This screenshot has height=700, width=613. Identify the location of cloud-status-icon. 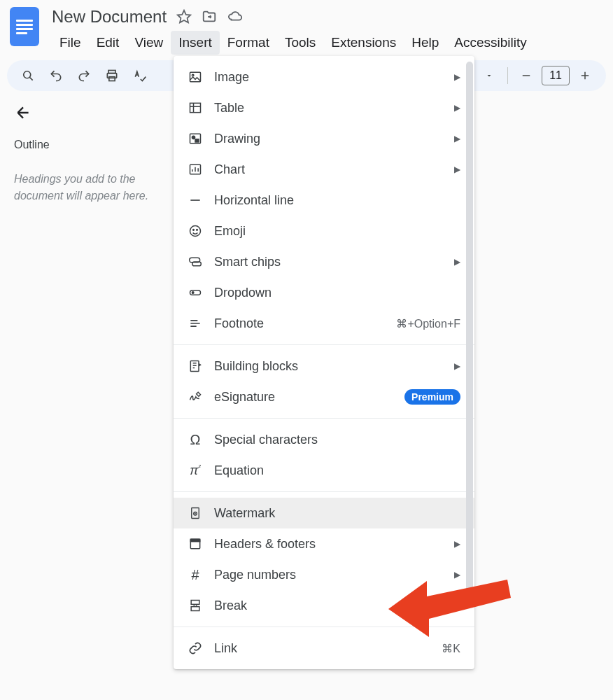
(234, 17).